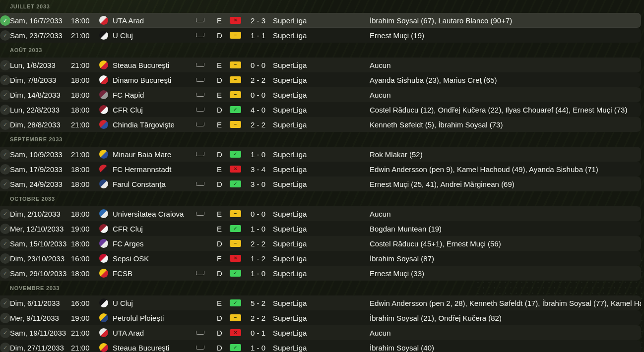 The image size is (644, 352). Describe the element at coordinates (321, 273) in the screenshot. I see `match-row: ✓Sam, 29/10/203318:00FCSBD✓1 - 0SuperLig…` at that location.